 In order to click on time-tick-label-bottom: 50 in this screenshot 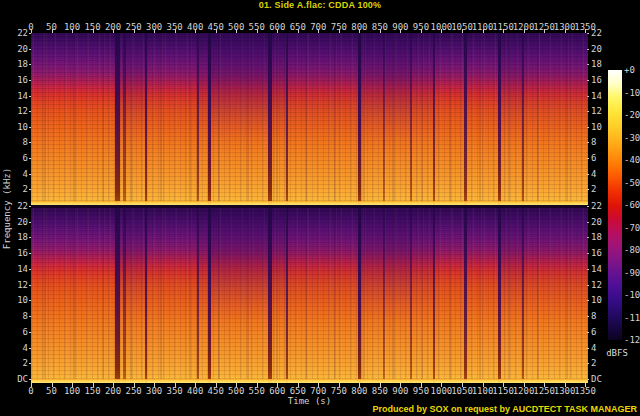, I will do `click(52, 392)`.